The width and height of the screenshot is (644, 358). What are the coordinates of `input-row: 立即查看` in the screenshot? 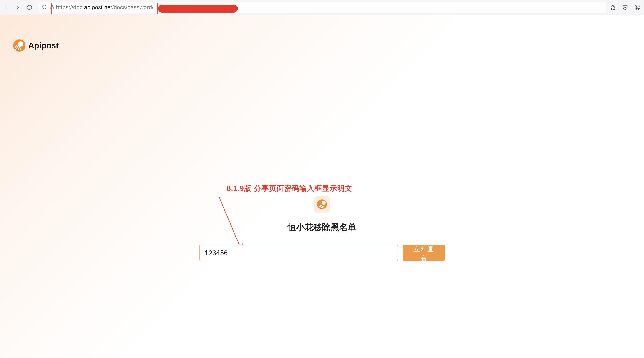 It's located at (322, 253).